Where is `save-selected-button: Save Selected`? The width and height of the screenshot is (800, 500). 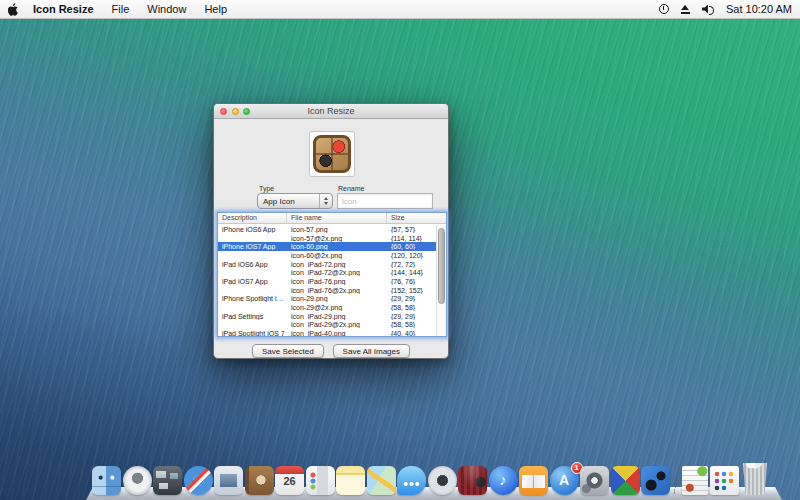 save-selected-button: Save Selected is located at coordinates (288, 351).